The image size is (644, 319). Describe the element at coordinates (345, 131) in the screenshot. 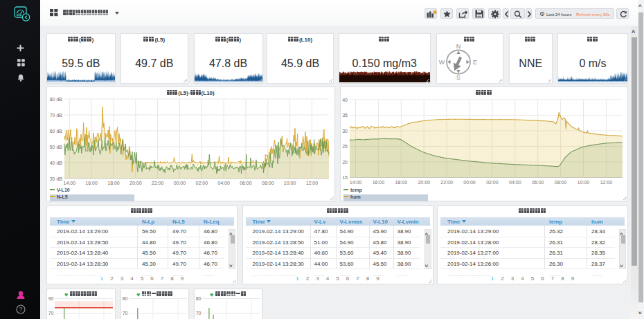

I see `svg-text: 30` at that location.